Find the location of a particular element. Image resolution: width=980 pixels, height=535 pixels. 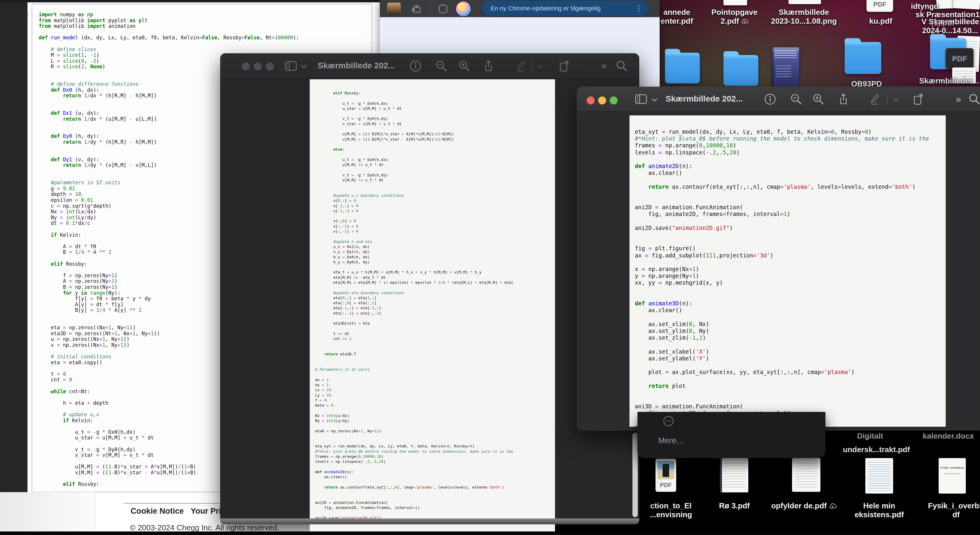

code-line: u[-2,:] = 0 is located at coordinates (435, 206).